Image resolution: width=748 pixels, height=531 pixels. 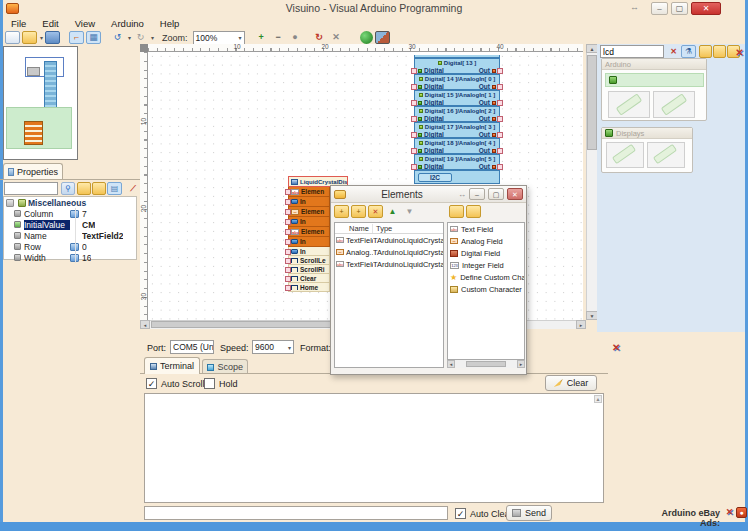 What do you see at coordinates (68, 188) in the screenshot?
I see `search-properties-icon: ⚲` at bounding box center [68, 188].